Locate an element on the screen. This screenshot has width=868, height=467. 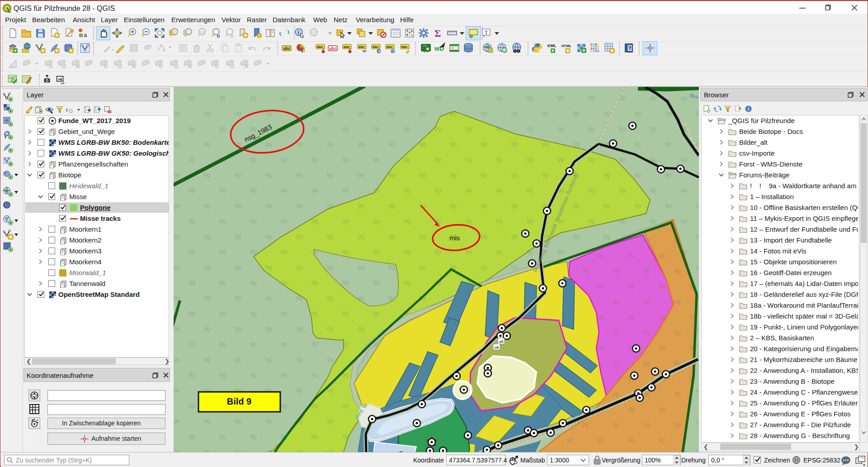
svg-text: 1:1 is located at coordinates (203, 32).